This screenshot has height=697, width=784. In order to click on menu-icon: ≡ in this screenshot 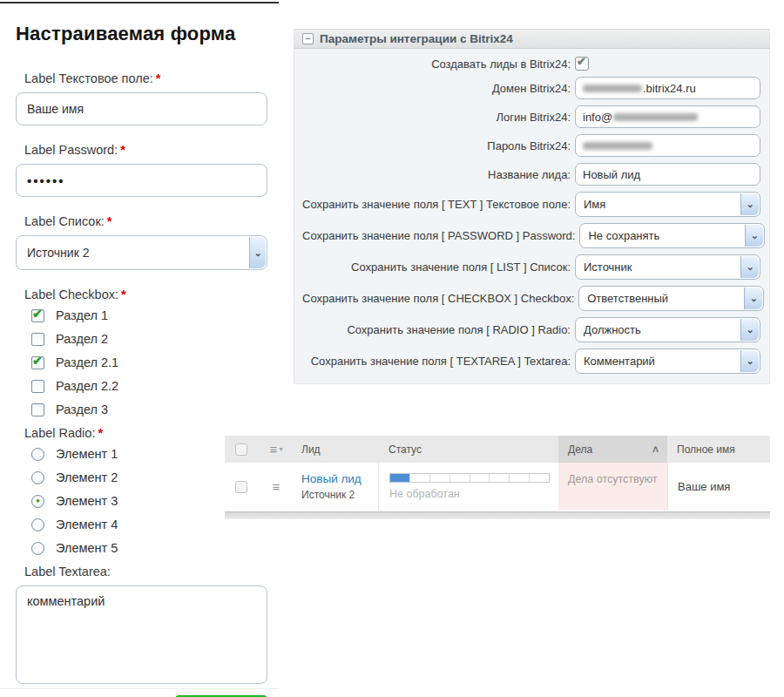, I will do `click(274, 450)`.